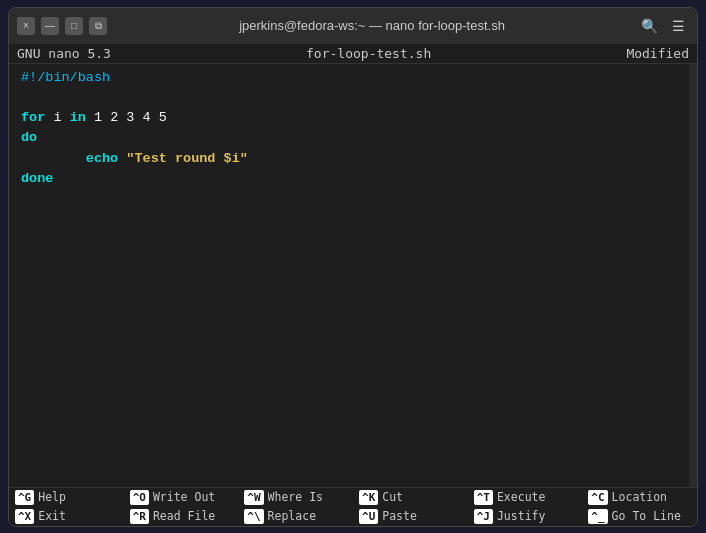  Describe the element at coordinates (484, 516) in the screenshot. I see `key-ctrl-j: ^J` at that location.